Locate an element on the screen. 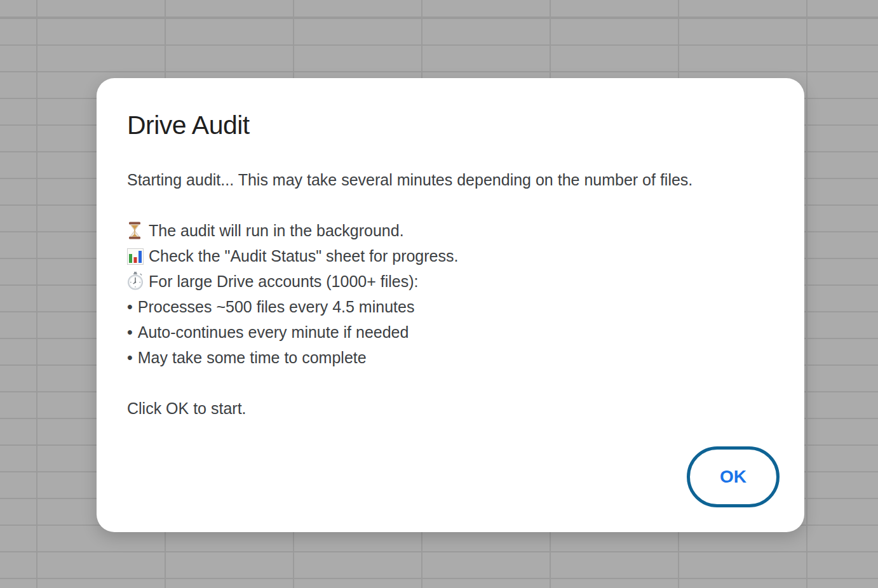 The image size is (878, 588). info-line-status-sheet: Check the "Audit Status" sheet for progr… is located at coordinates (450, 256).